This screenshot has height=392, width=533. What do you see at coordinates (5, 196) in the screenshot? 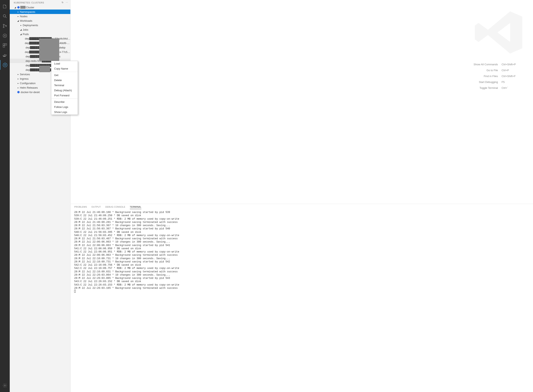
I see `activity-bar` at bounding box center [5, 196].